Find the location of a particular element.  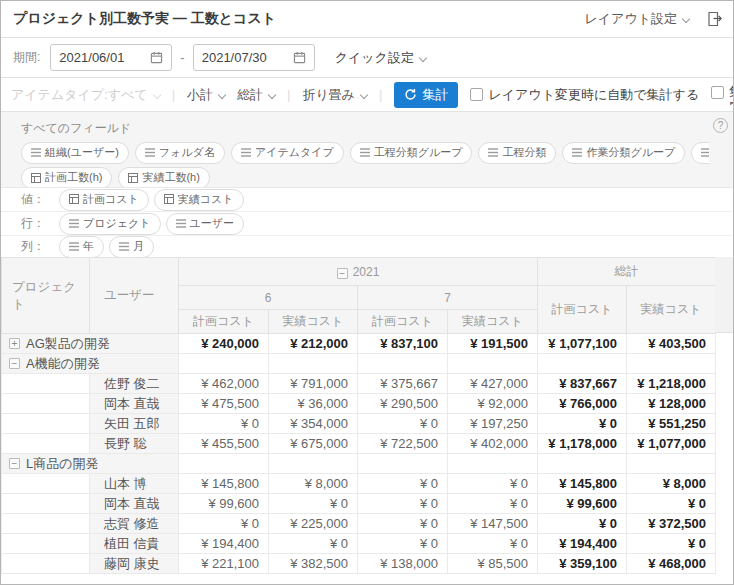

subtotal-dropdown: 小計 is located at coordinates (206, 95).